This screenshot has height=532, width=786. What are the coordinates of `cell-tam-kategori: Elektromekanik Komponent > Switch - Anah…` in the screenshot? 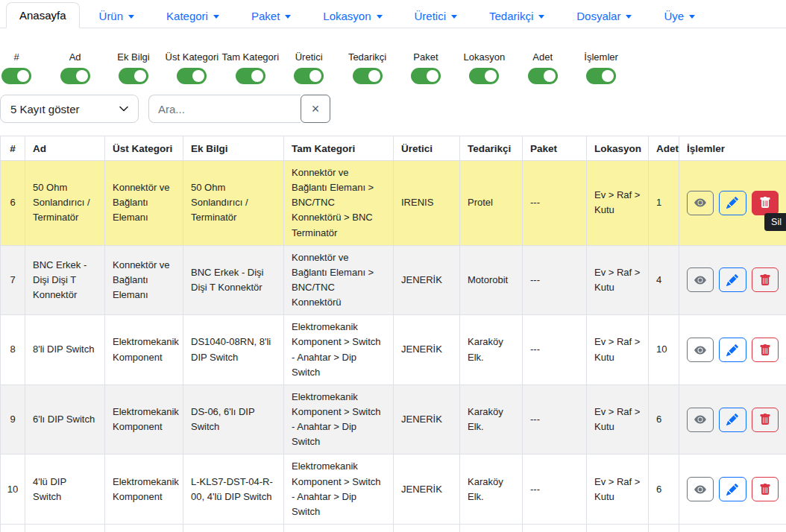 It's located at (339, 350).